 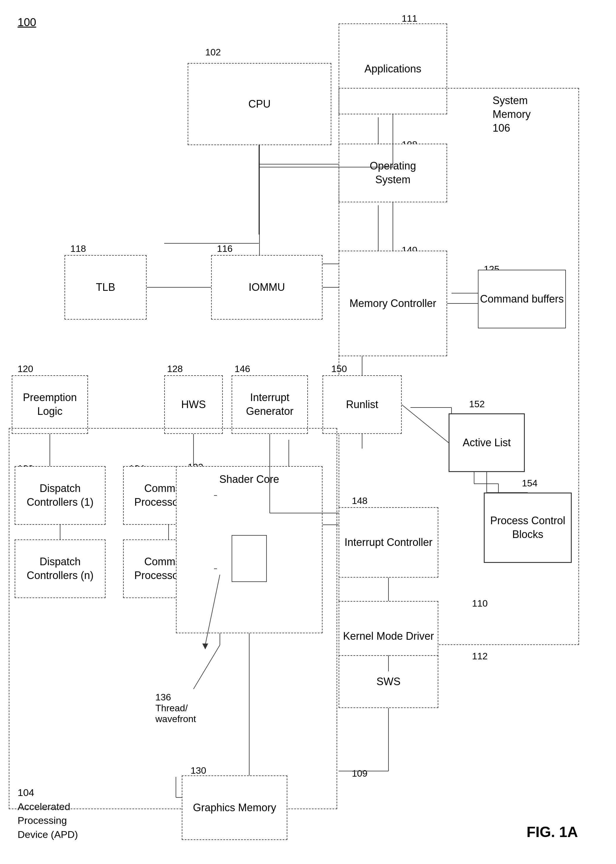 I want to click on interrupt-generator-label: Interrupt Generator, so click(x=270, y=404).